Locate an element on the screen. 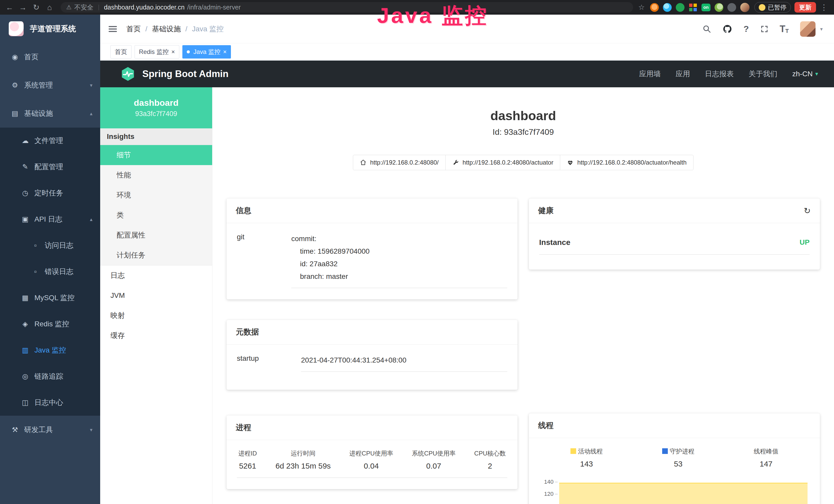 The height and width of the screenshot is (504, 834). stat-value: 0.04 is located at coordinates (371, 466).